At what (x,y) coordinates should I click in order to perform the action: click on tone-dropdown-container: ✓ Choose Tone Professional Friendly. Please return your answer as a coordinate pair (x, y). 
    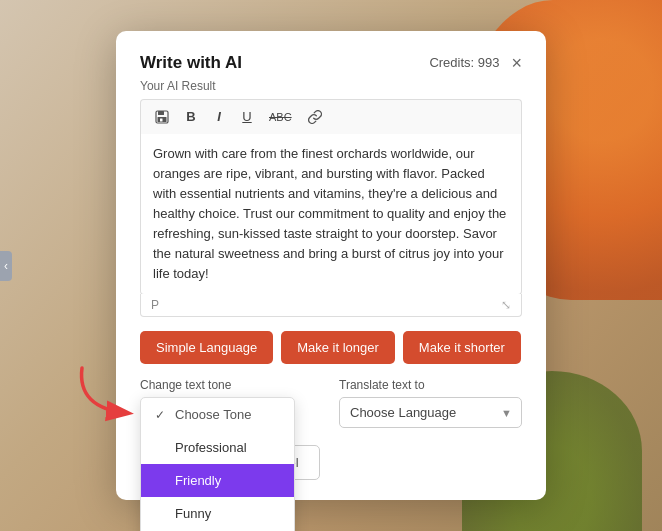
    Looking at the image, I should click on (232, 414).